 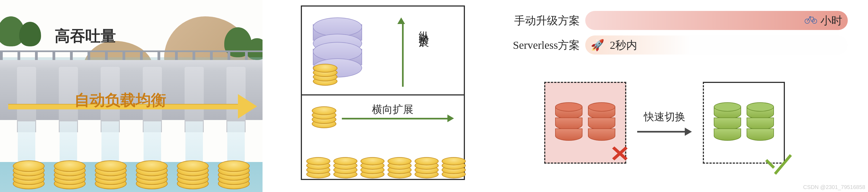 What do you see at coordinates (403, 52) in the screenshot?
I see `arrow-up-icon` at bounding box center [403, 52].